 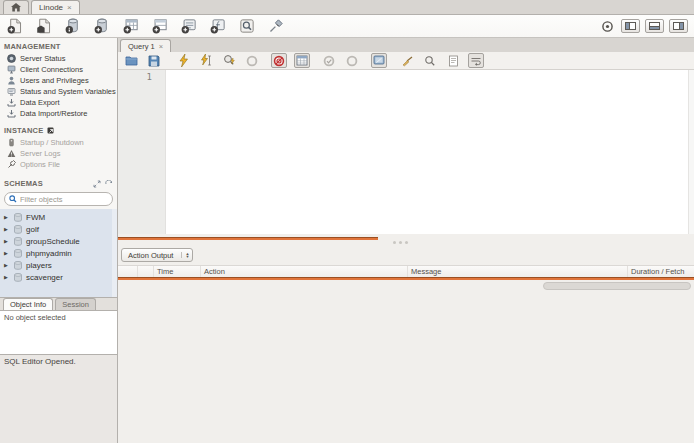 I want to click on stop-icon, so click(x=252, y=60).